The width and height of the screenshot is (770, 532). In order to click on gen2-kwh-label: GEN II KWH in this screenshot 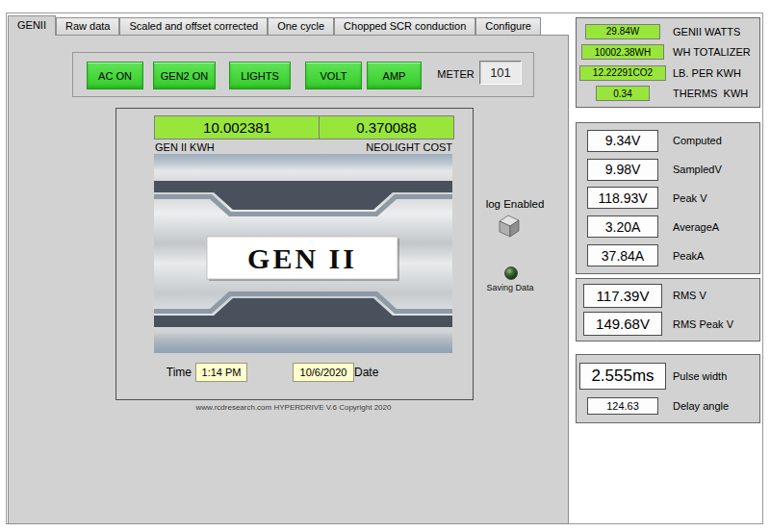, I will do `click(185, 147)`.